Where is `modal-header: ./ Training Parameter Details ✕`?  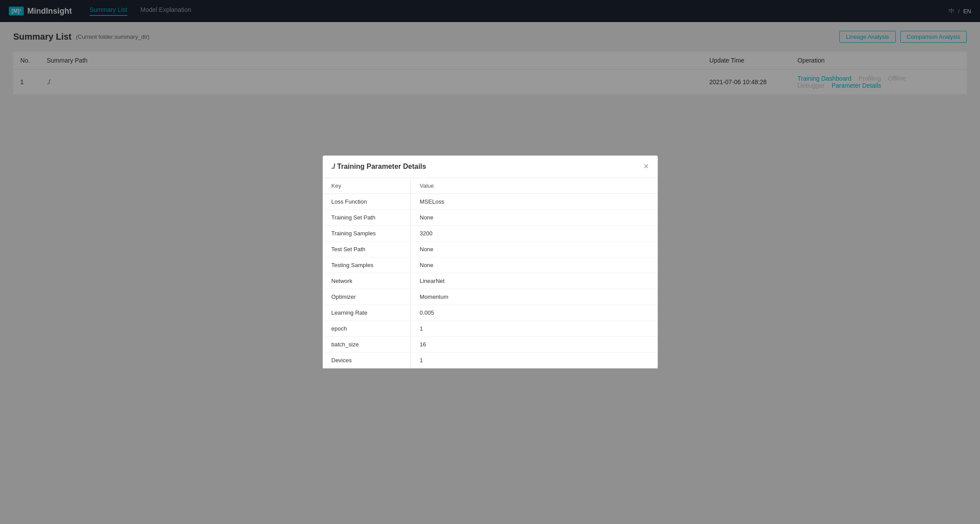
modal-header: ./ Training Parameter Details ✕ is located at coordinates (490, 167).